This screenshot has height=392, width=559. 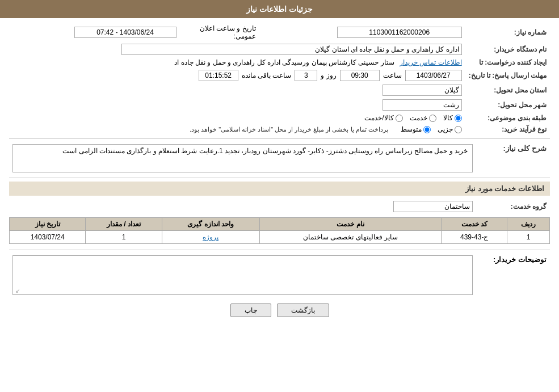 I want to click on page-title: جزئیات اطلاعات نیاز, so click(x=279, y=9).